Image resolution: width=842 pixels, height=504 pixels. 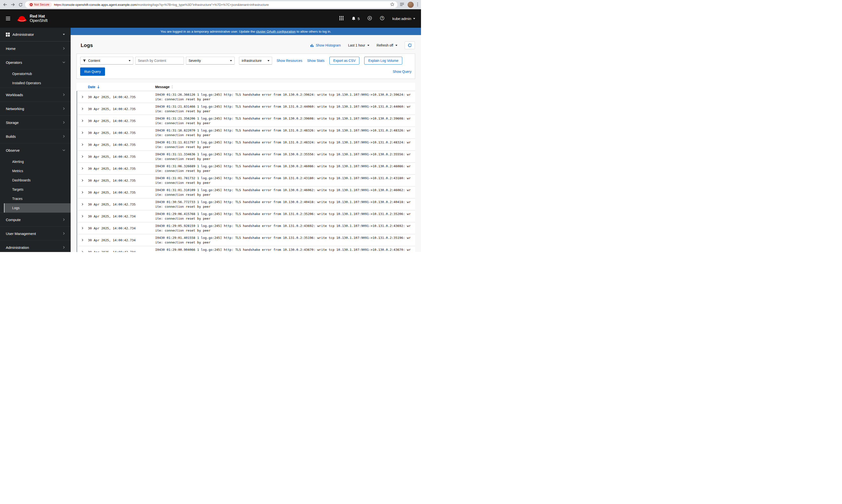 What do you see at coordinates (341, 18) in the screenshot?
I see `app-launcher-icon` at bounding box center [341, 18].